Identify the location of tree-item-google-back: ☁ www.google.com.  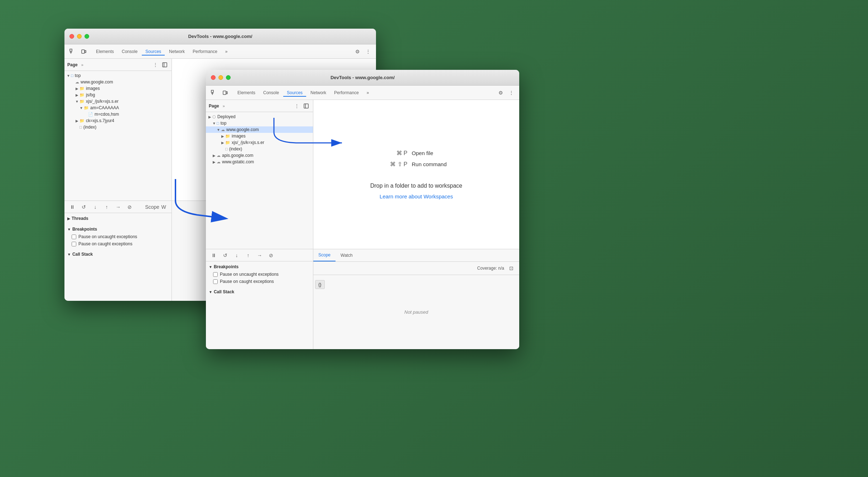
(118, 82).